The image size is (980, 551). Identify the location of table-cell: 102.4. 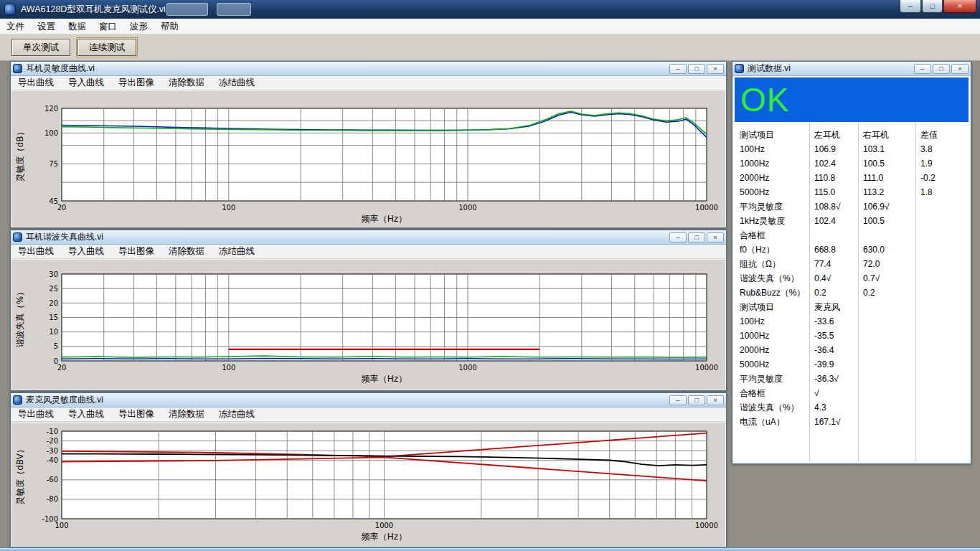
(834, 164).